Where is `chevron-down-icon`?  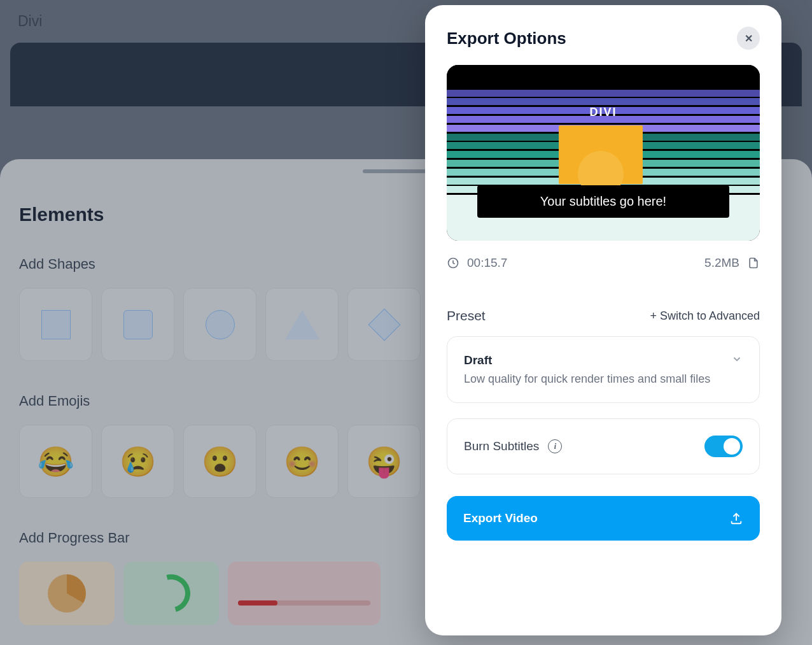
chevron-down-icon is located at coordinates (737, 359).